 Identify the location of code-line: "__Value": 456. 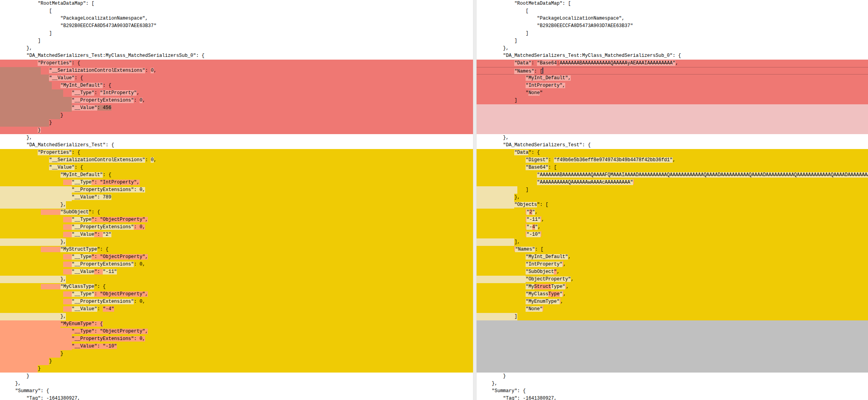
(237, 108).